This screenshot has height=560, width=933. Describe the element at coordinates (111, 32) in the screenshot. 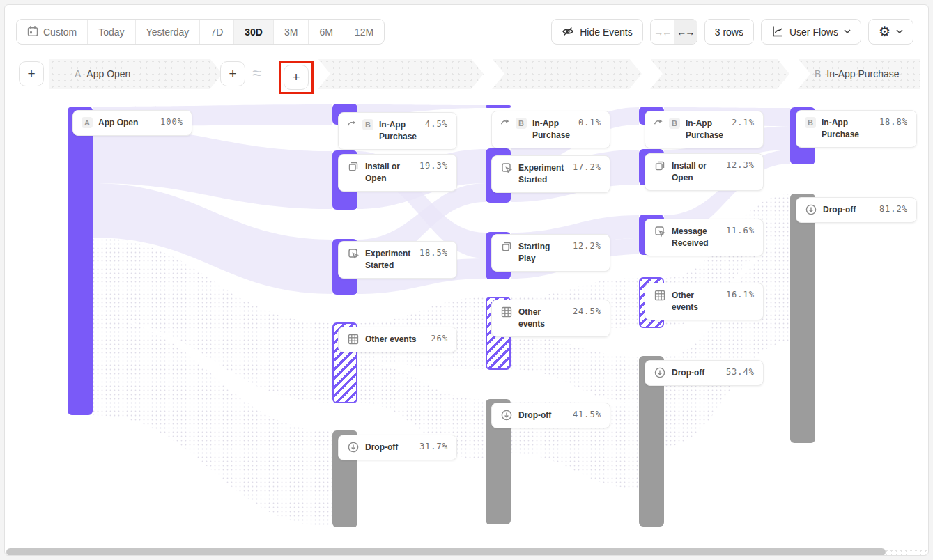

I see `date-range-label: Today` at that location.